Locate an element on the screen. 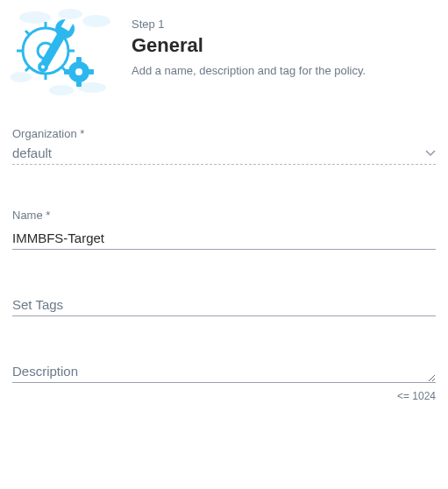  page-title: General is located at coordinates (249, 46).